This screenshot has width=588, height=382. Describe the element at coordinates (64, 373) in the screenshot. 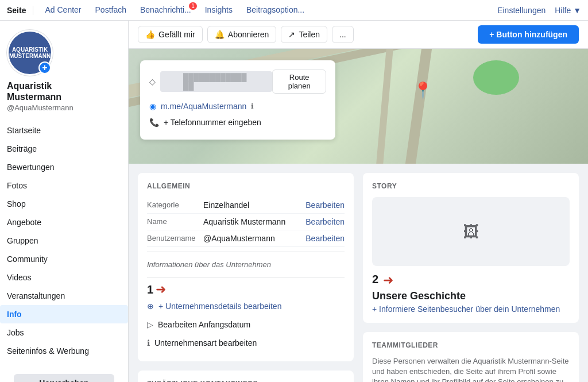

I see `sidebar-actions: Hervorheben Promotions verwalten` at that location.